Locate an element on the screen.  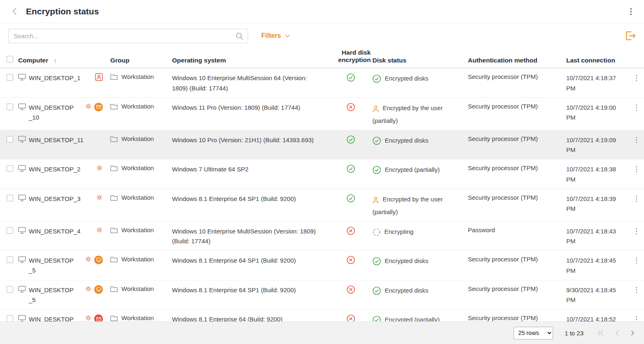
page-menu-button: ⋮ is located at coordinates (631, 12).